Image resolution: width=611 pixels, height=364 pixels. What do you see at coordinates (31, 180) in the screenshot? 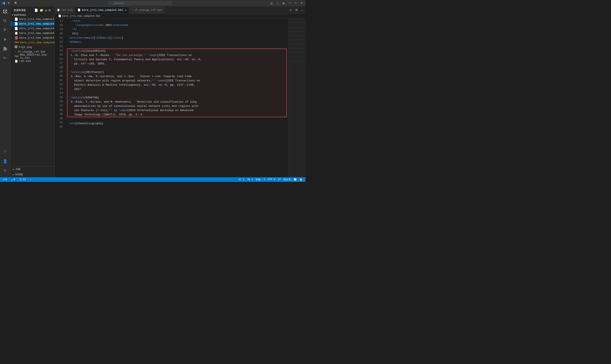
I see `check-icon: ✓` at bounding box center [31, 180].